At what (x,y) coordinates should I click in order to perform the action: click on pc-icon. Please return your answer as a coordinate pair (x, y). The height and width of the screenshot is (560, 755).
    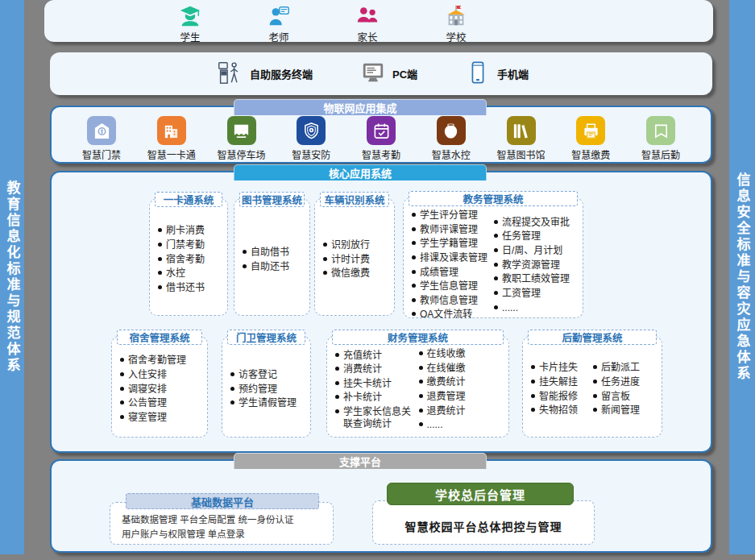
    Looking at the image, I should click on (373, 74).